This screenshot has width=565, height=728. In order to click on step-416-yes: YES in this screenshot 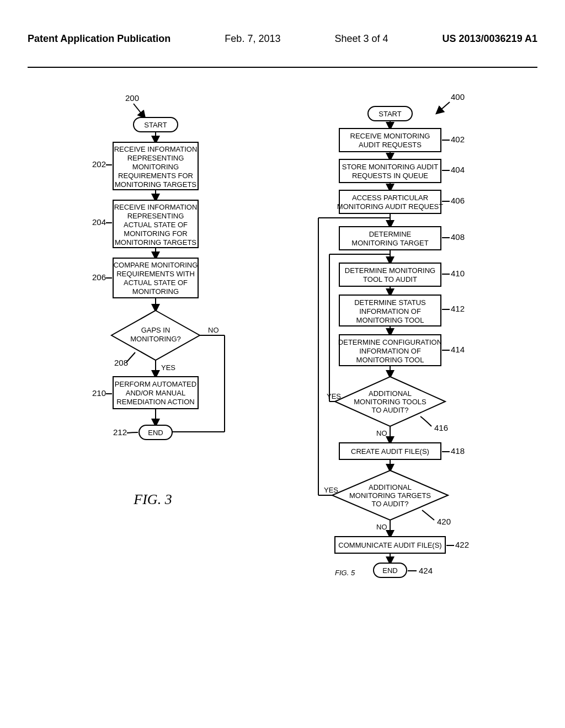, I will do `click(334, 396)`.